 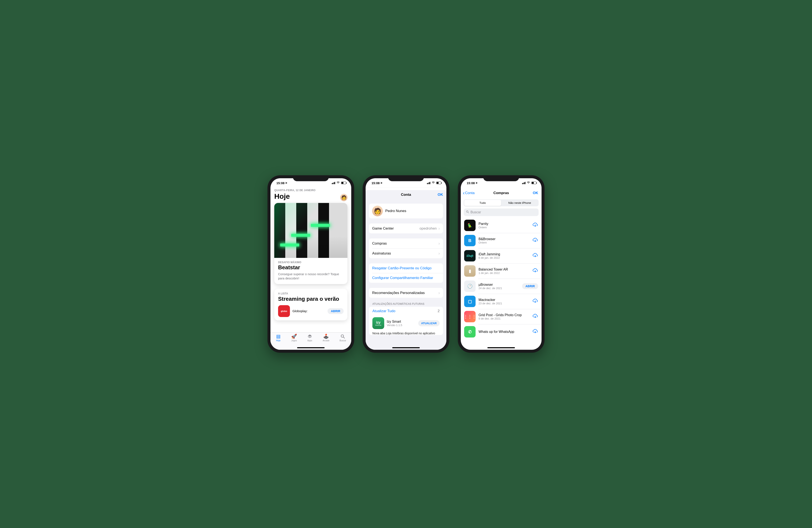 I want to click on search-input: Buscar, so click(x=501, y=212).